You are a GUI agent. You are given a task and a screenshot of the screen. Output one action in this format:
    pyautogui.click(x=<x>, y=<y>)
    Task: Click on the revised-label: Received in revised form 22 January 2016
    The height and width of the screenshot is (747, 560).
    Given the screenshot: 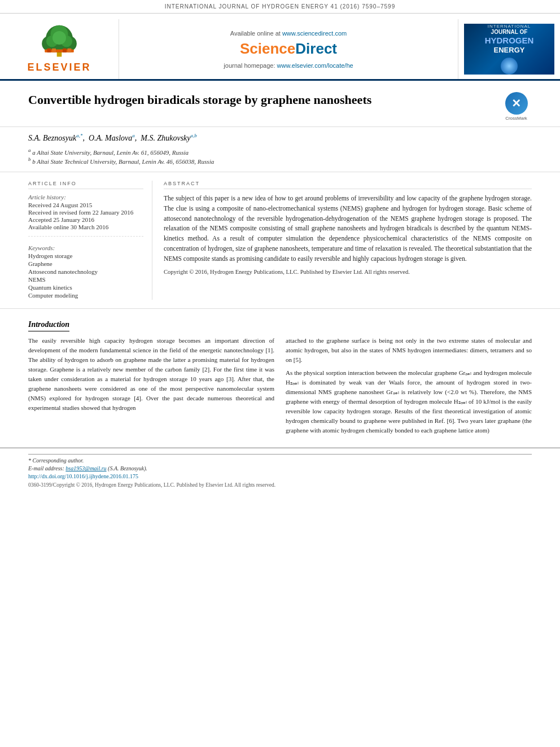 What is the action you would take?
    pyautogui.click(x=86, y=212)
    